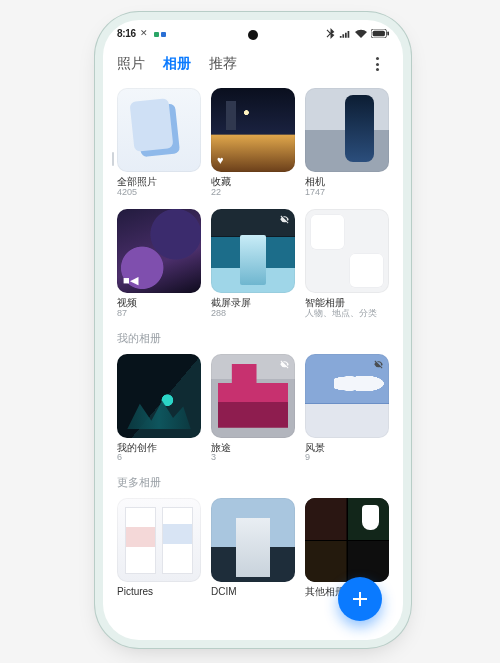 This screenshot has height=663, width=500. What do you see at coordinates (345, 34) in the screenshot?
I see `signal-icon` at bounding box center [345, 34].